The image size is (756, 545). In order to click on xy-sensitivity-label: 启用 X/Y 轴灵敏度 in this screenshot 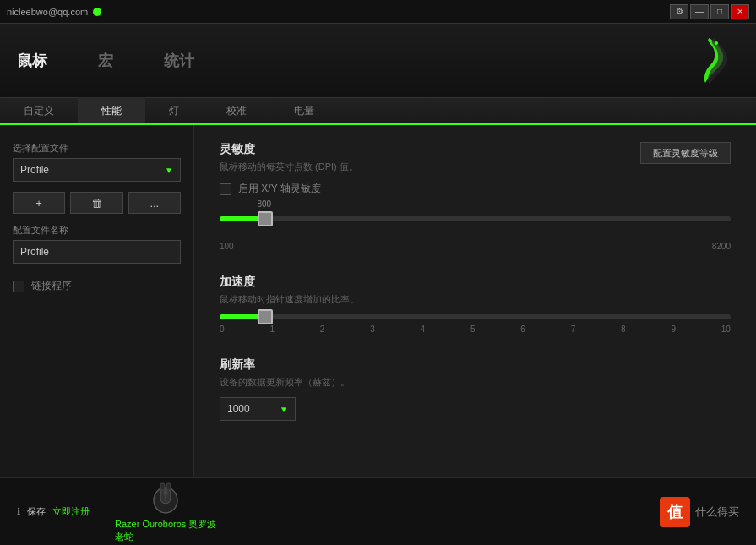, I will do `click(280, 189)`.